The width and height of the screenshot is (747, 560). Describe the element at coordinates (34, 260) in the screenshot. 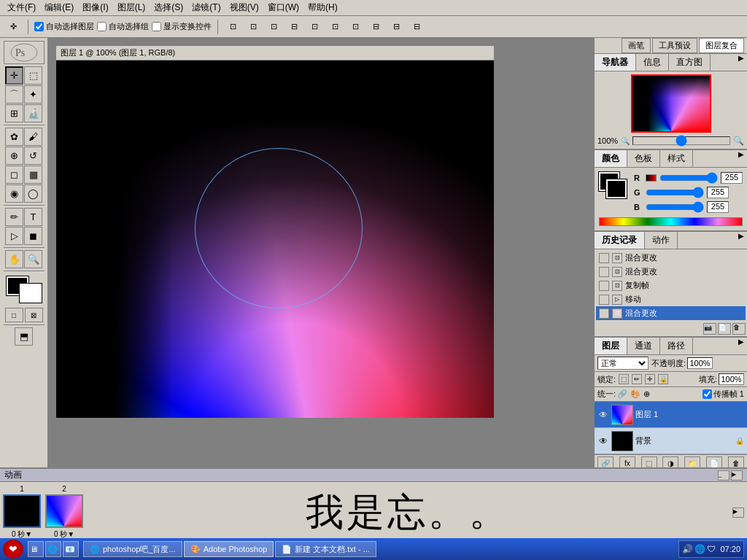

I see `zoom-tool: 🔍` at that location.